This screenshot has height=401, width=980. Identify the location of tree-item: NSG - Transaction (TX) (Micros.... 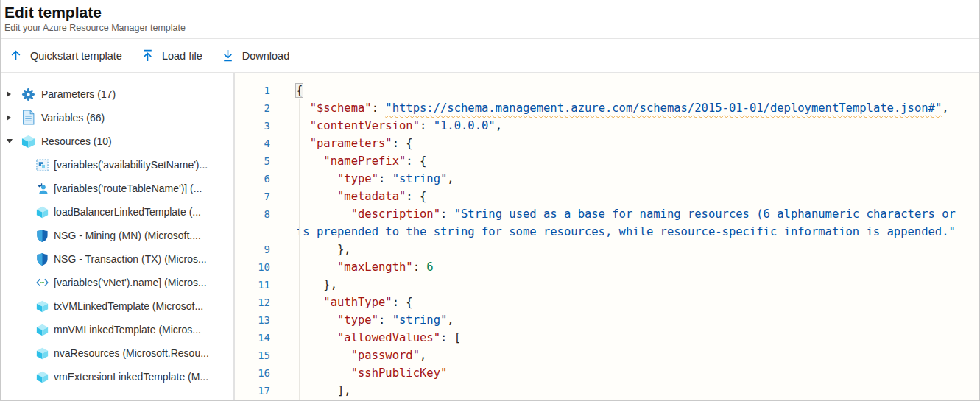
(117, 259).